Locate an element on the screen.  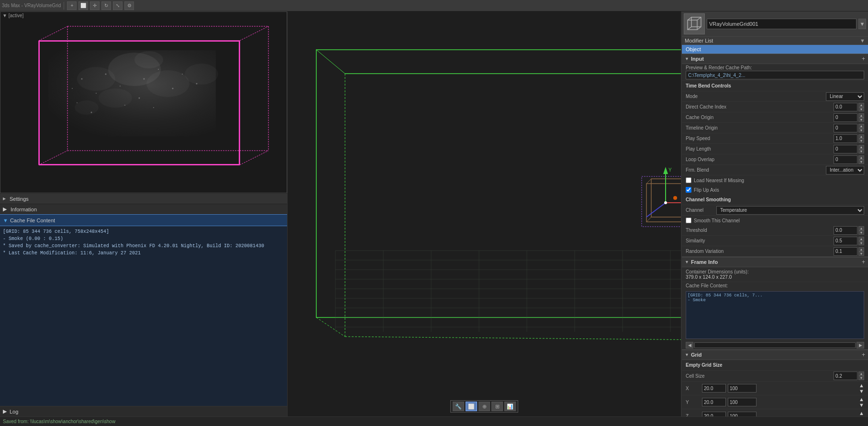
cache-file-content-label: Cache File Content: is located at coordinates (775, 286).